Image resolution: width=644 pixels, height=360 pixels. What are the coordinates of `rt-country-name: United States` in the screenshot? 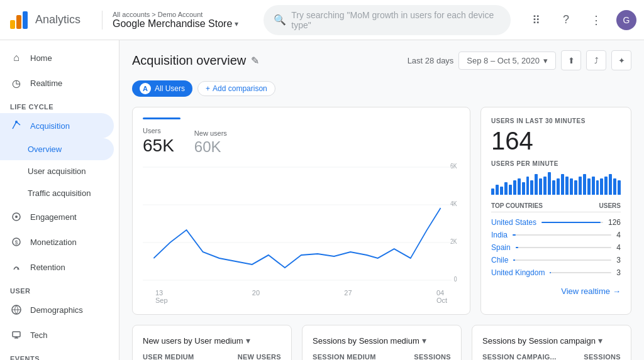 It's located at (514, 222).